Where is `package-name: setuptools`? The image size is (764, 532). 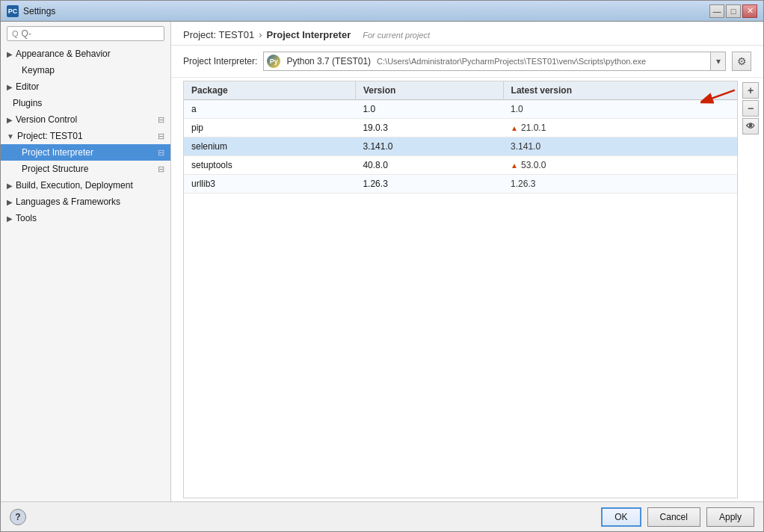
package-name: setuptools is located at coordinates (269, 166).